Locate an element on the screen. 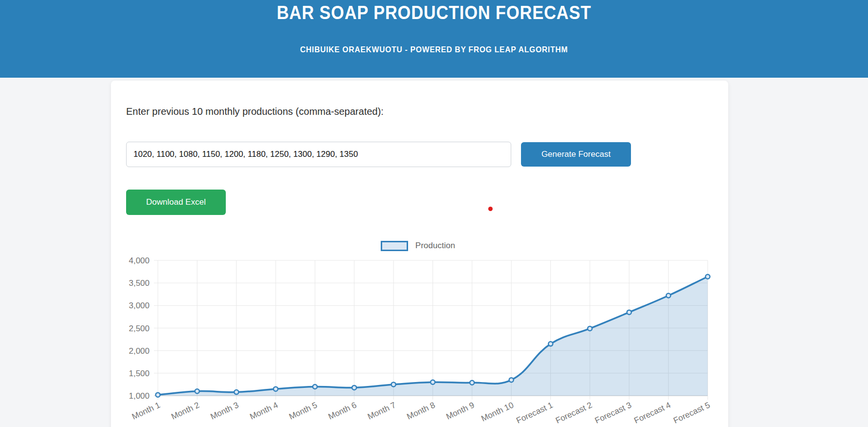 The image size is (868, 427). page-subtitle: CHIBUIKE ORAEKWUOTU - POWERED BY FROG LE… is located at coordinates (434, 50).